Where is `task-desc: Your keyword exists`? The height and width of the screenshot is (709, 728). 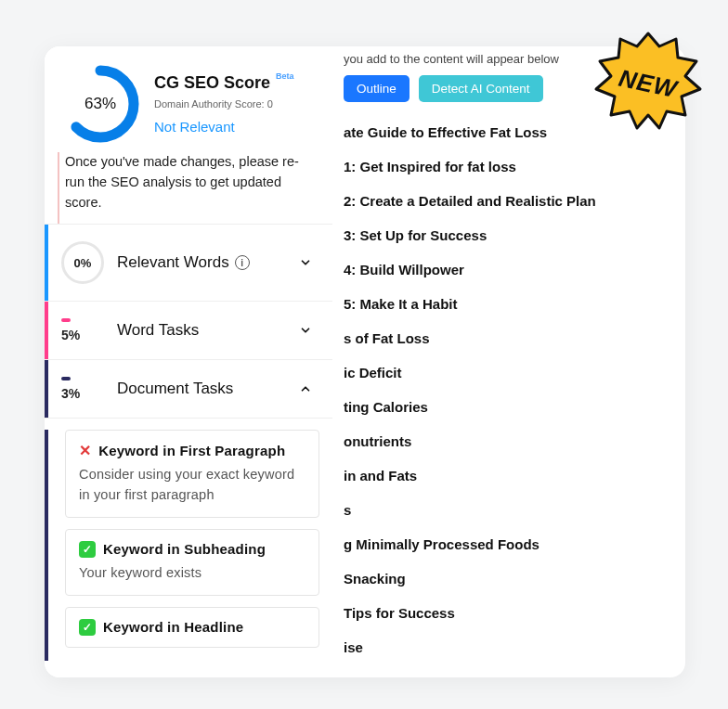
task-desc: Your keyword exists is located at coordinates (192, 574).